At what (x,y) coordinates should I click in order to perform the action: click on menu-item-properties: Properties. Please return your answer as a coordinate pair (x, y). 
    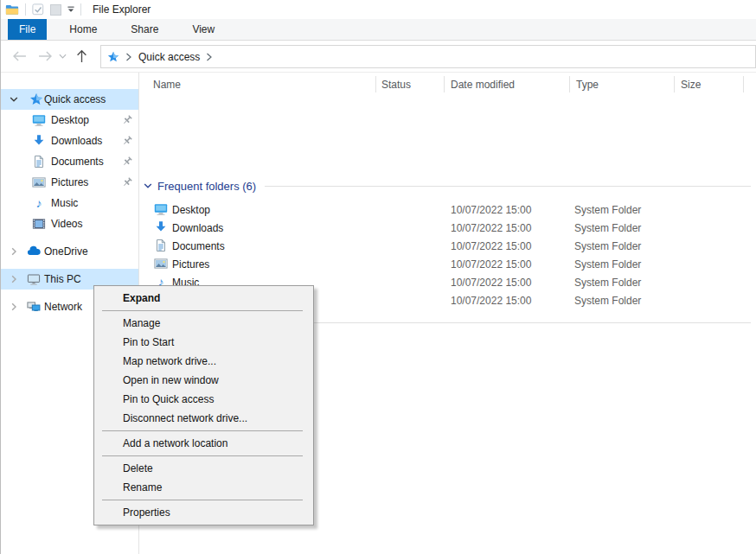
    Looking at the image, I should click on (204, 513).